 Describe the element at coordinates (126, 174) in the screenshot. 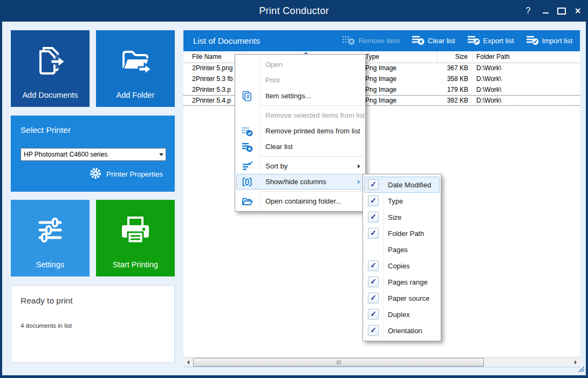

I see `printer-properties-button: Printer Properties` at that location.